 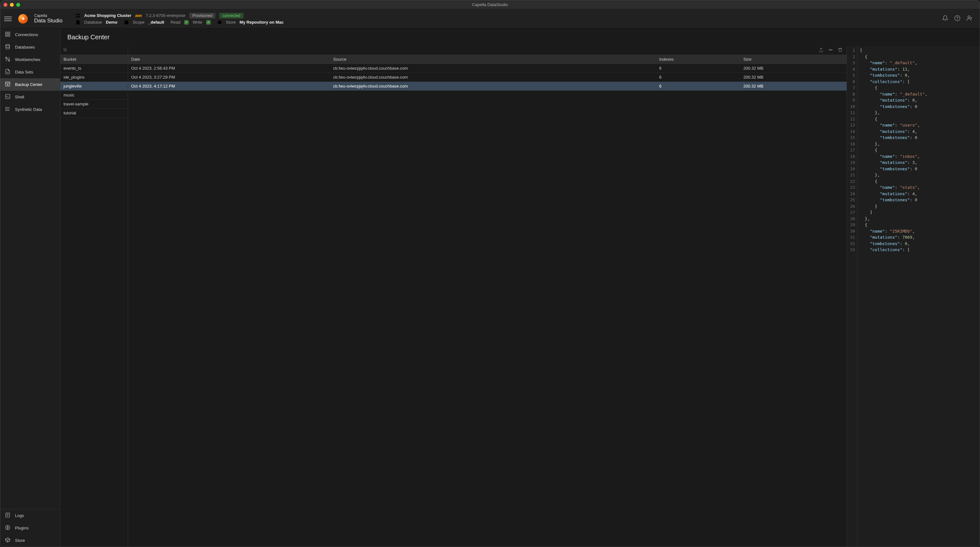 What do you see at coordinates (138, 16) in the screenshot?
I see `cloud-provider-badge: aws` at bounding box center [138, 16].